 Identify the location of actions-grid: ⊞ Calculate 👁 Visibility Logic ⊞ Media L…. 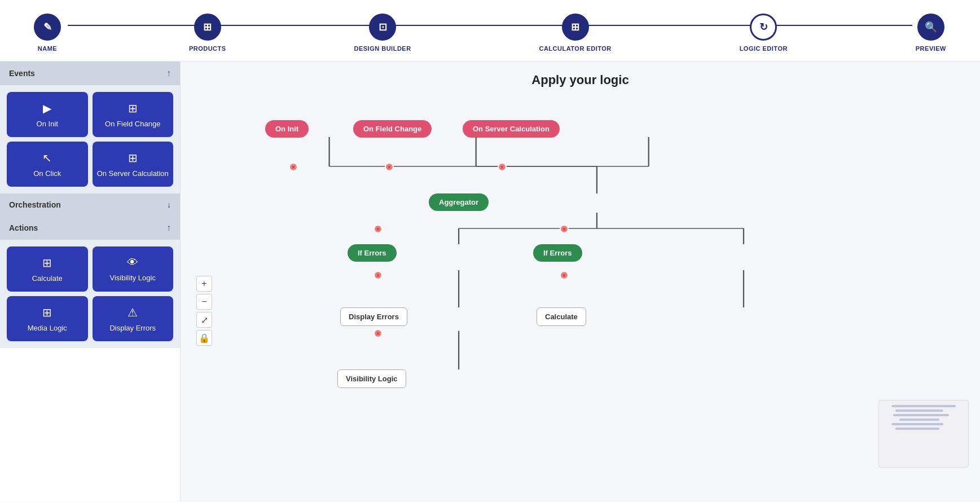
(90, 294).